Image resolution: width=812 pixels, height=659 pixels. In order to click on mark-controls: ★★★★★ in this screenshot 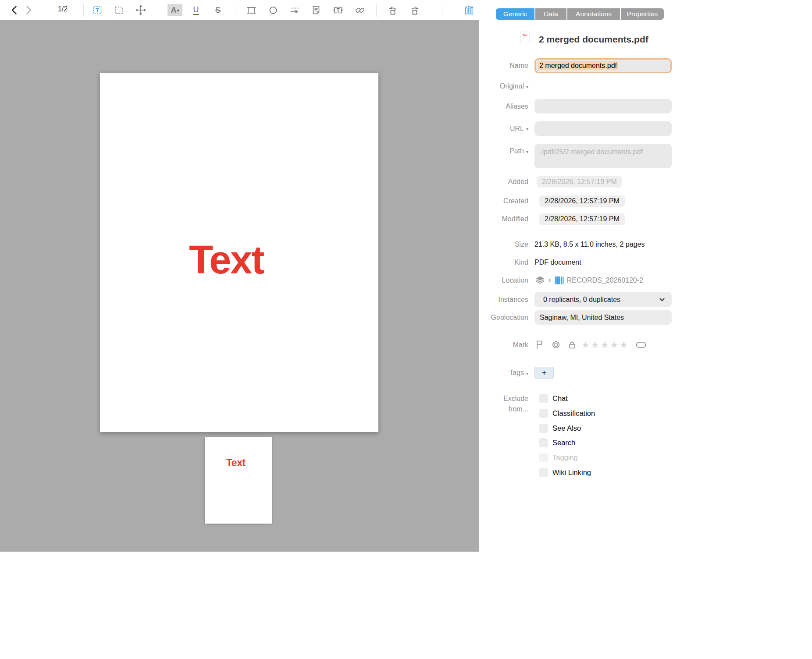, I will do `click(591, 345)`.